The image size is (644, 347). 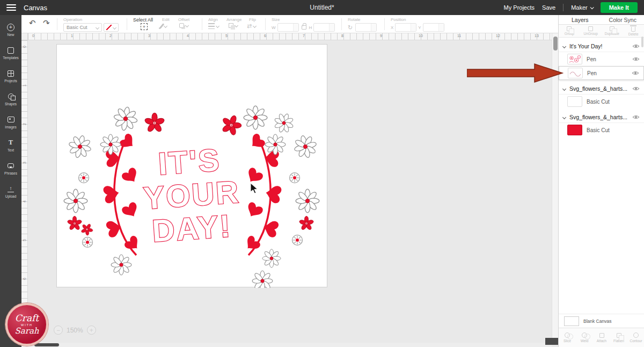 What do you see at coordinates (111, 27) in the screenshot?
I see `pen-color-swatch` at bounding box center [111, 27].